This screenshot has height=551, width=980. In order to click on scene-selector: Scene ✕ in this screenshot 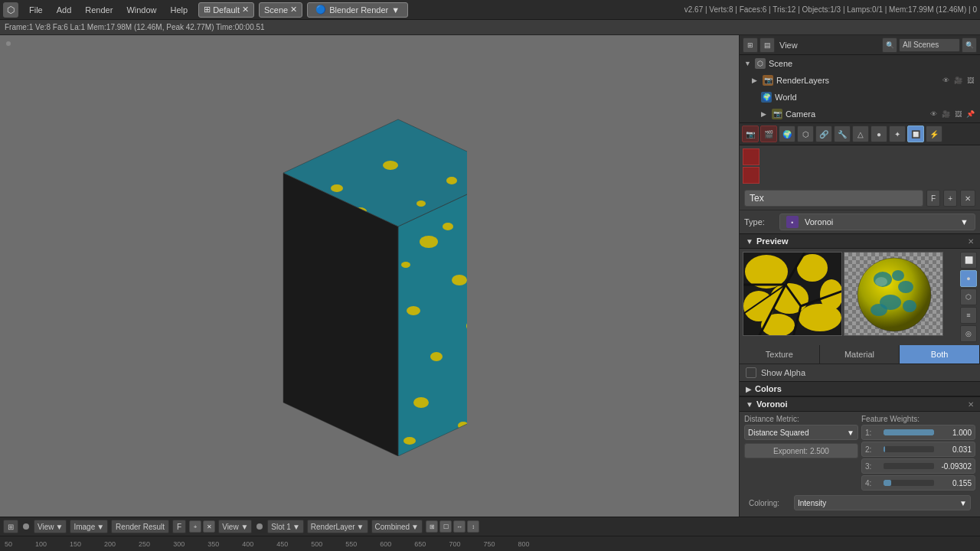, I will do `click(280, 10)`.